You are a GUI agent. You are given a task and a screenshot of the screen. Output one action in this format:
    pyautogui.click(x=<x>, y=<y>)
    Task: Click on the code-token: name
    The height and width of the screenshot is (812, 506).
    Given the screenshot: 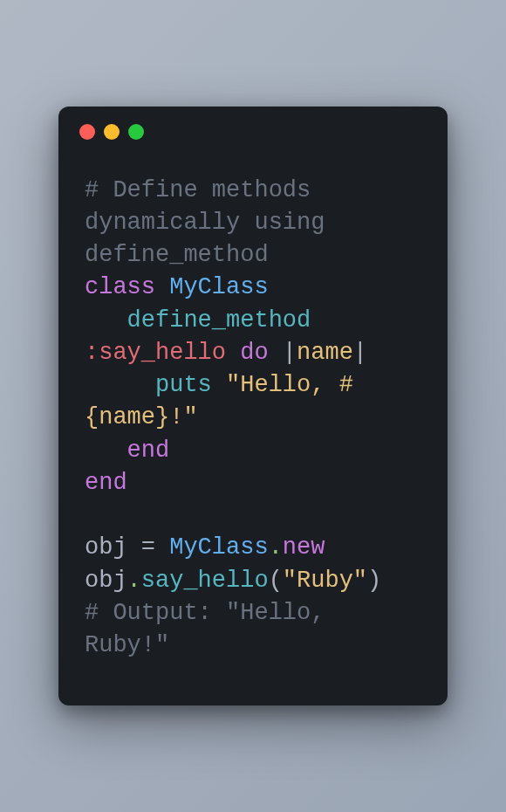 What is the action you would take?
    pyautogui.click(x=325, y=353)
    